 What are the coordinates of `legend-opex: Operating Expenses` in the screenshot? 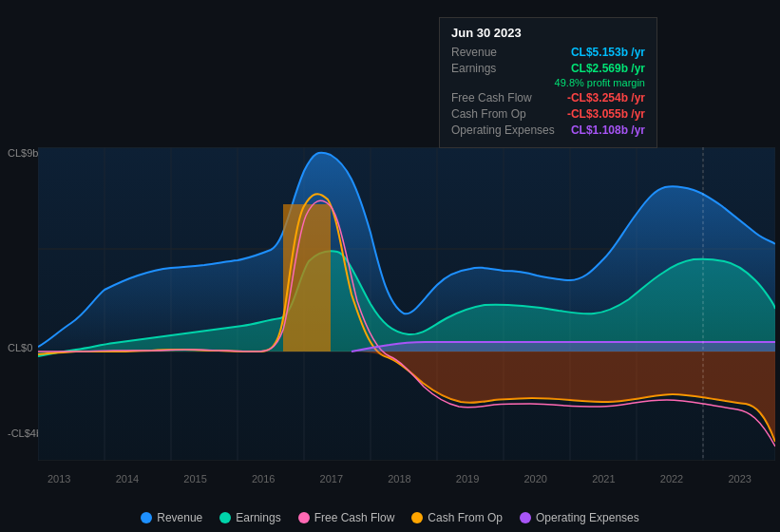 It's located at (580, 518).